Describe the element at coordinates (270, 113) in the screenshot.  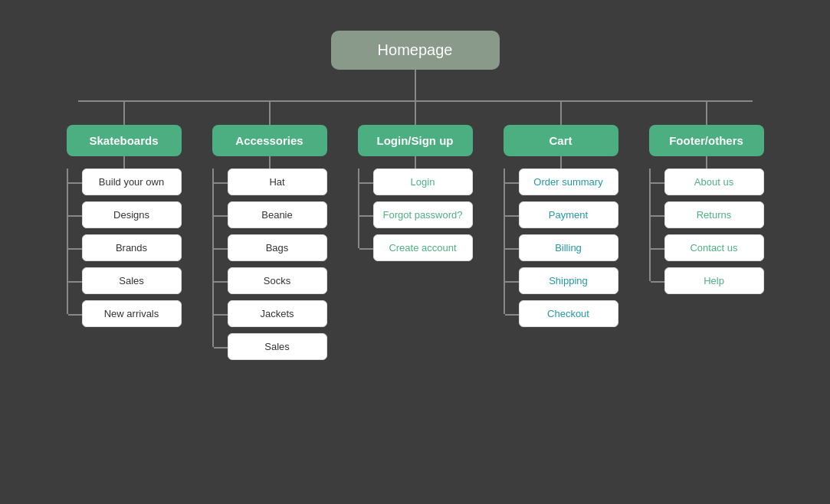
I see `v-connector-accessories` at that location.